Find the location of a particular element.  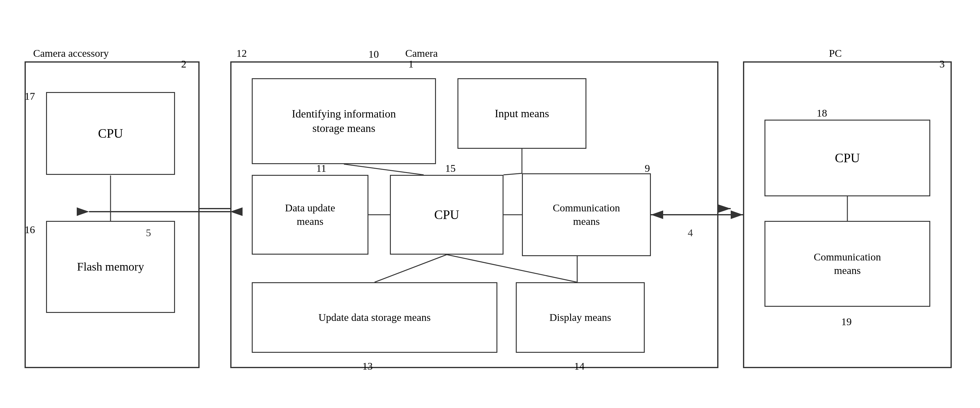

cpu-pc-label: CPU is located at coordinates (847, 158).